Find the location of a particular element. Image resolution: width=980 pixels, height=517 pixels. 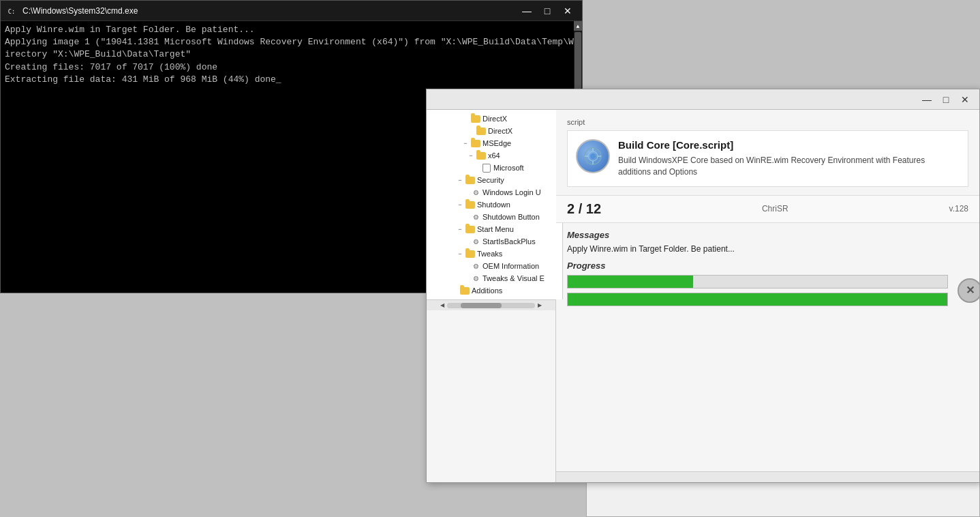

cmd-maximize-button: □ is located at coordinates (547, 11).